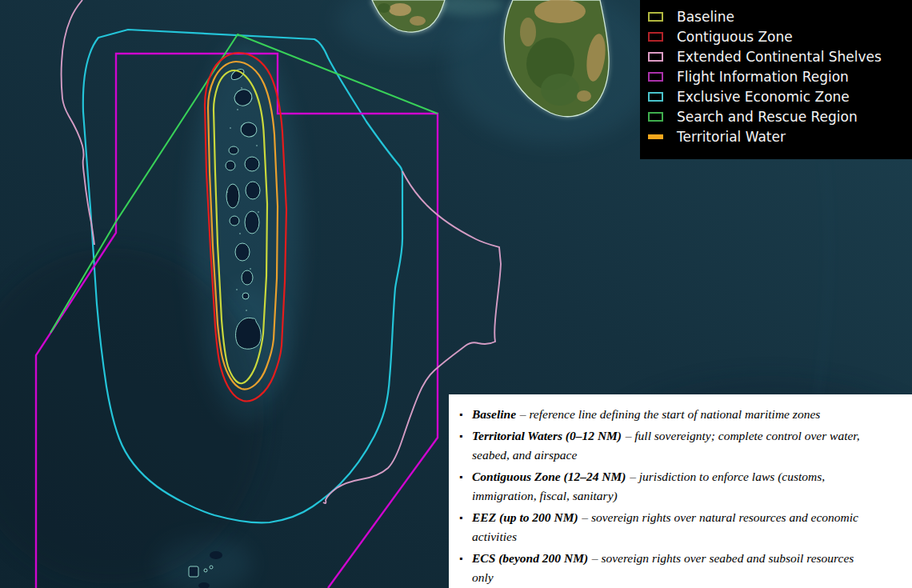 This screenshot has width=912, height=588. I want to click on info-desc-cont: activities, so click(690, 537).